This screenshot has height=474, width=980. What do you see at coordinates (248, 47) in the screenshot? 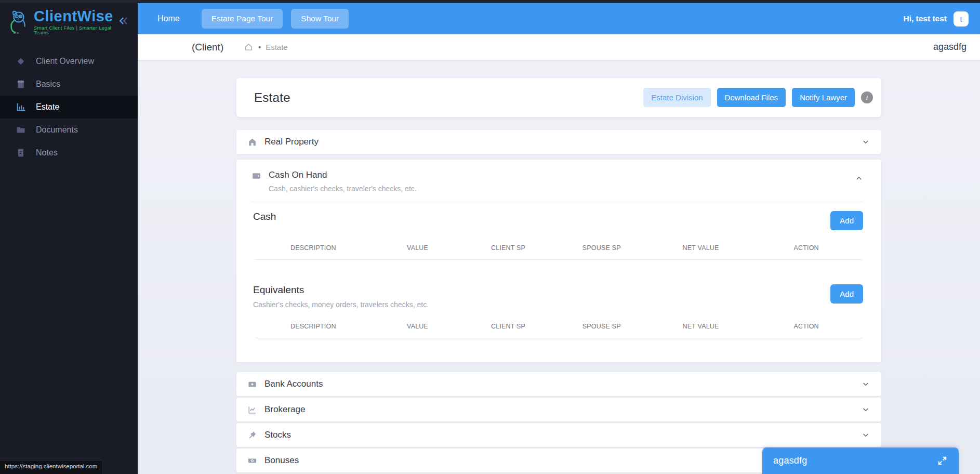
I see `home-outline-icon` at bounding box center [248, 47].